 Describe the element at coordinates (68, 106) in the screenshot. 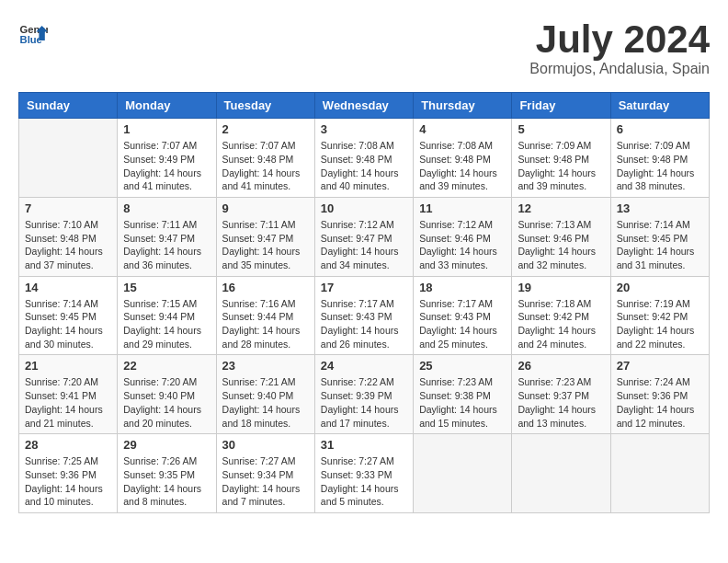

I see `weekday-header-sunday: Sunday` at that location.